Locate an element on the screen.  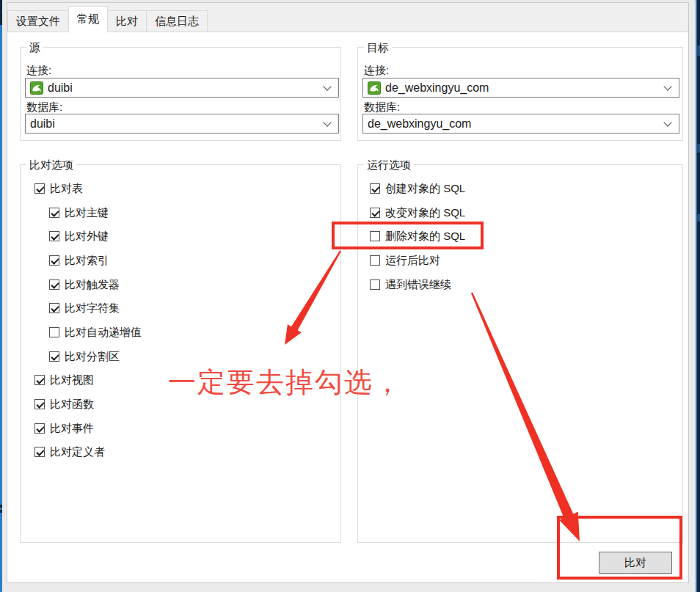
source-database-label: 数据库: is located at coordinates (44, 107).